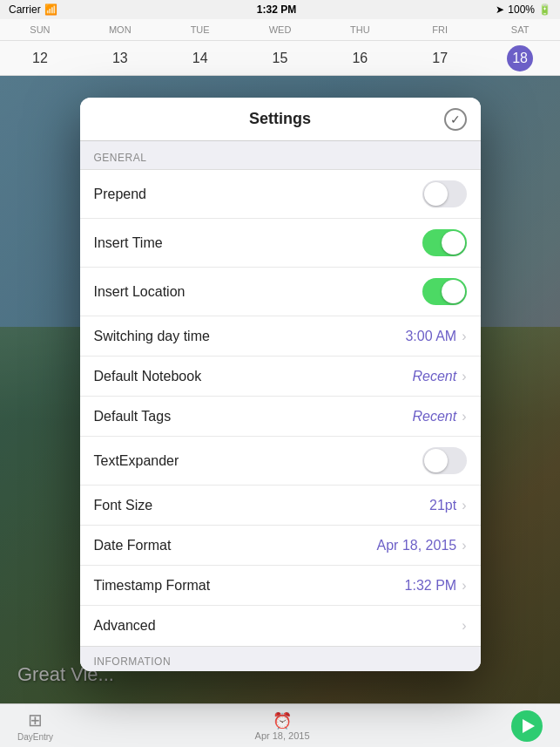  Describe the element at coordinates (280, 377) in the screenshot. I see `row-default-notebook: Default Notebook Recent ›` at that location.